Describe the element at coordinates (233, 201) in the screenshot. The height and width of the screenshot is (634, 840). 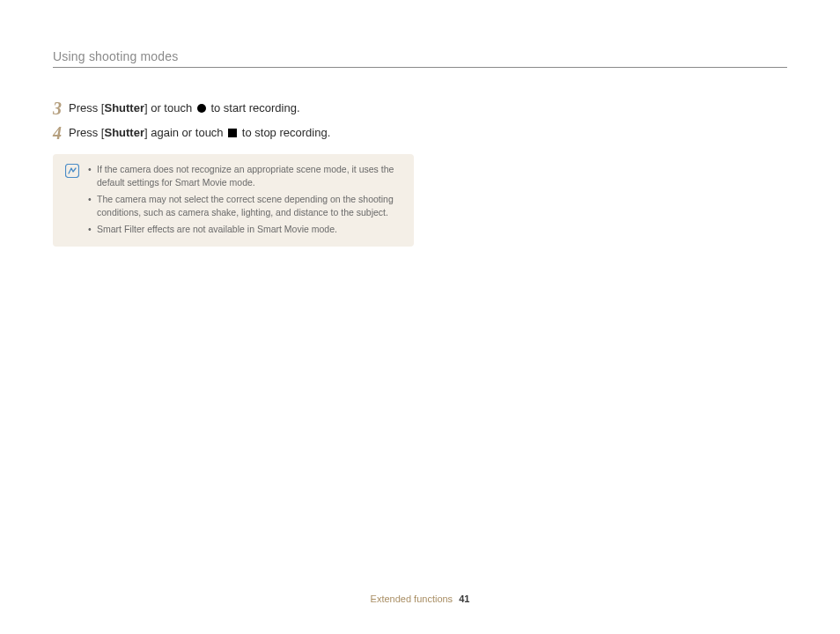
I see `note-box: If the camera does not recognize an appr…` at that location.